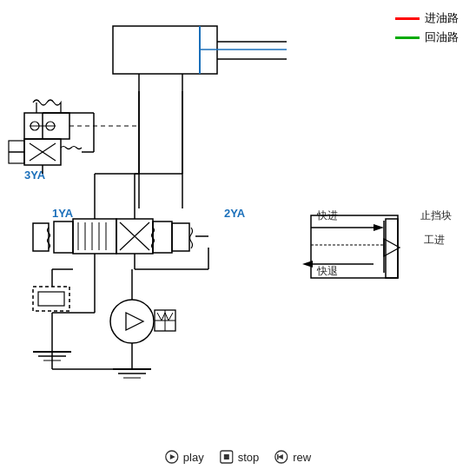  I want to click on rew-label: rew, so click(302, 457).